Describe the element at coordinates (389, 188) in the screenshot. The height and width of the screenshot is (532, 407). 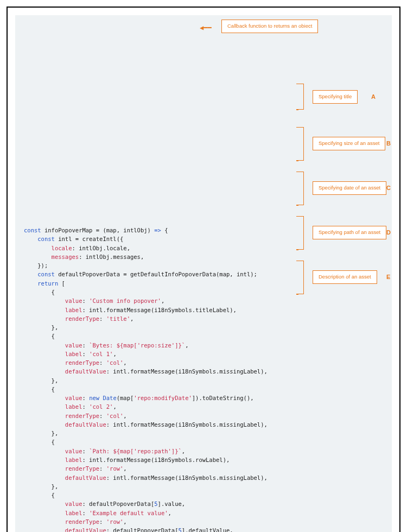
I see `letter-c: C` at that location.